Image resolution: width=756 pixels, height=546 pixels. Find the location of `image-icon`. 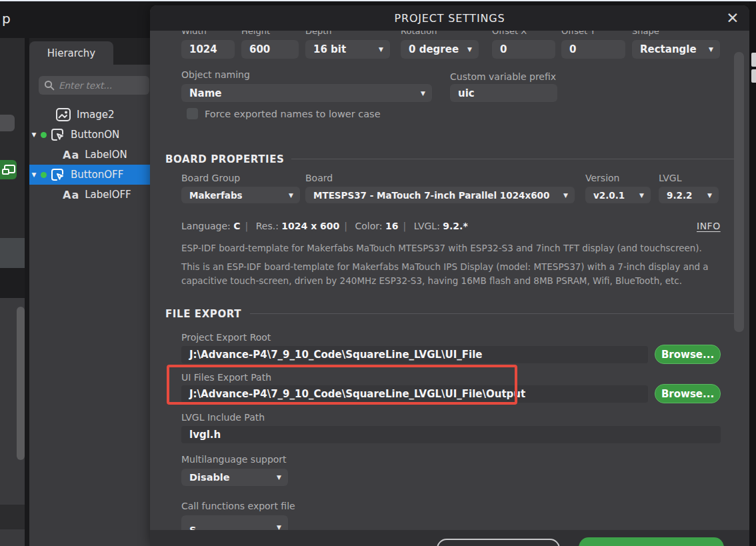

image-icon is located at coordinates (63, 115).